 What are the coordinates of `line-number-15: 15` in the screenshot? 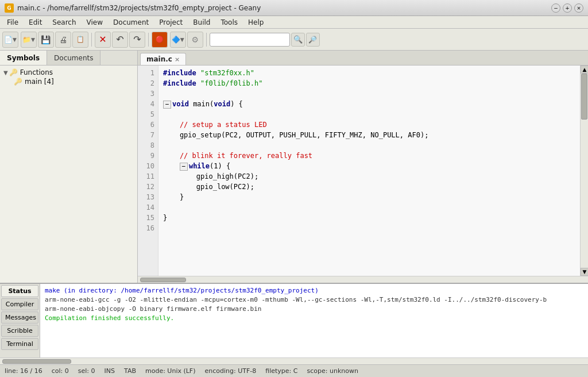 It's located at (147, 218).